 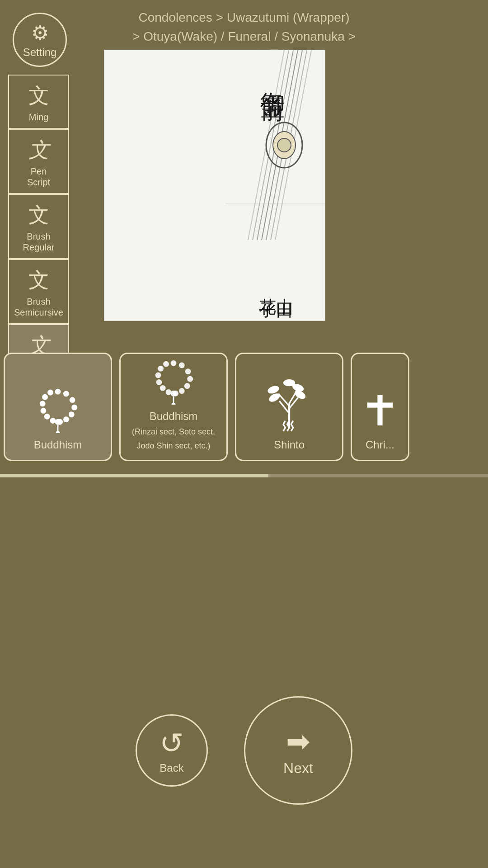 What do you see at coordinates (172, 768) in the screenshot?
I see `back-label: Back` at bounding box center [172, 768].